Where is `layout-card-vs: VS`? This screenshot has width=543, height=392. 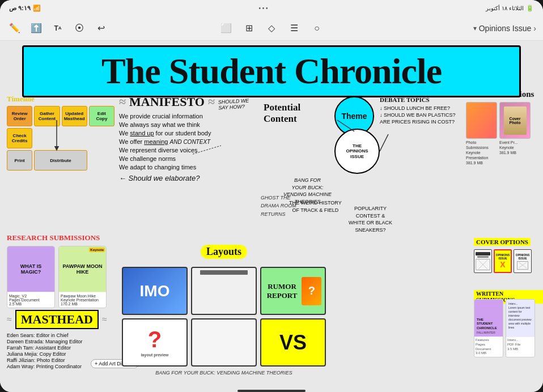 layout-card-vs: VS is located at coordinates (293, 342).